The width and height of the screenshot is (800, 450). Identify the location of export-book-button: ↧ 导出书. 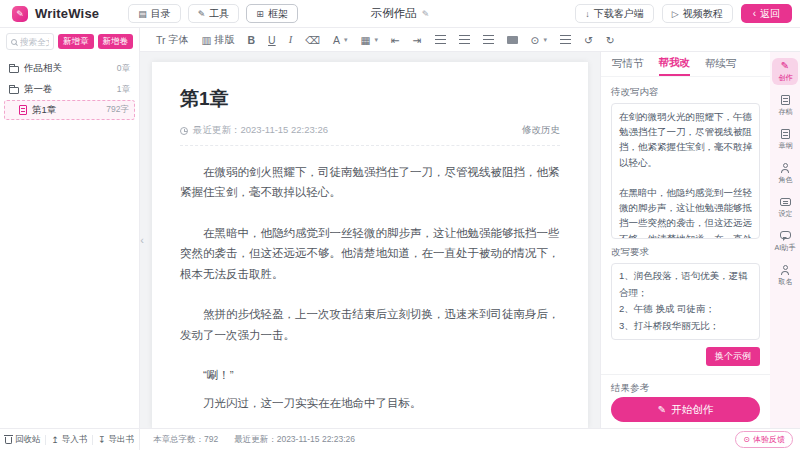
(116, 440).